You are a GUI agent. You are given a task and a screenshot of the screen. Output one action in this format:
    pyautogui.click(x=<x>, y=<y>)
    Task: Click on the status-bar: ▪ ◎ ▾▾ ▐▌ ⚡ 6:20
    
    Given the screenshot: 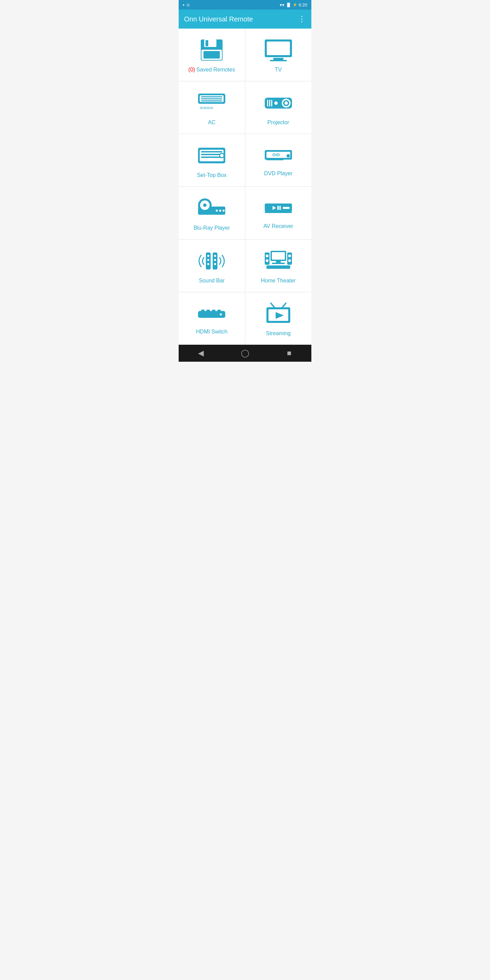 What is the action you would take?
    pyautogui.click(x=245, y=5)
    